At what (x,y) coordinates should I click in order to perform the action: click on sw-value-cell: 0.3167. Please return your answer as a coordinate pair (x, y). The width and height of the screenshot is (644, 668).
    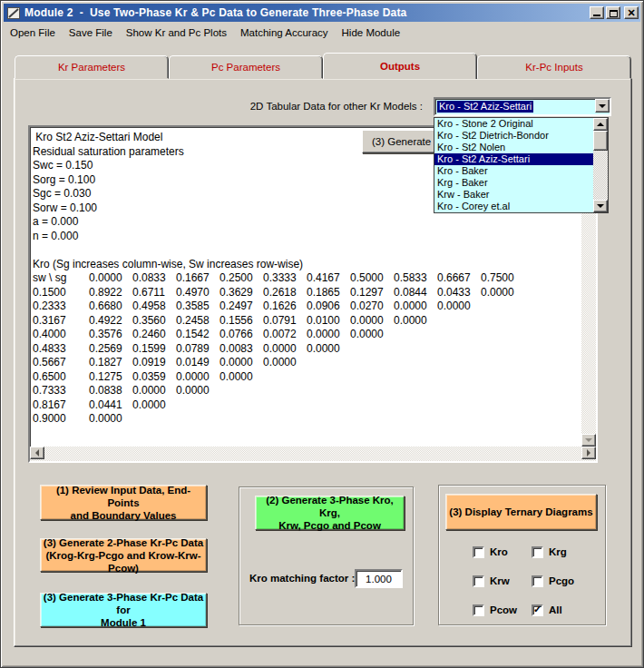
    Looking at the image, I should click on (61, 321).